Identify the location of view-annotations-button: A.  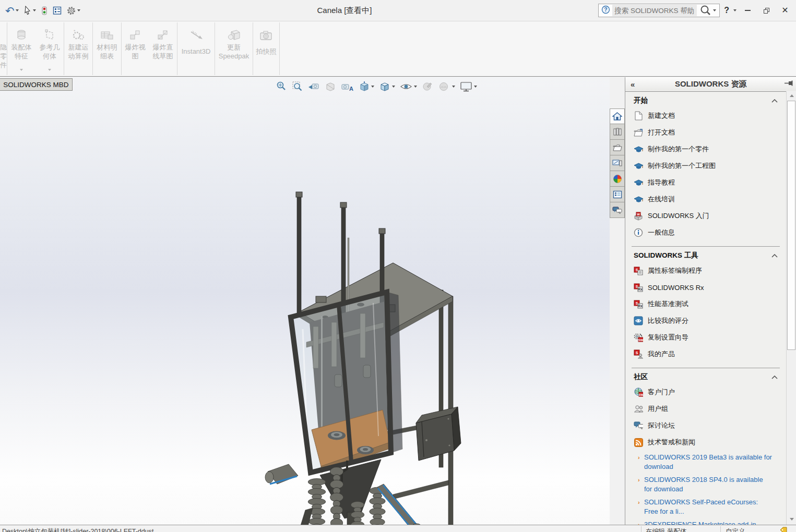
(347, 87).